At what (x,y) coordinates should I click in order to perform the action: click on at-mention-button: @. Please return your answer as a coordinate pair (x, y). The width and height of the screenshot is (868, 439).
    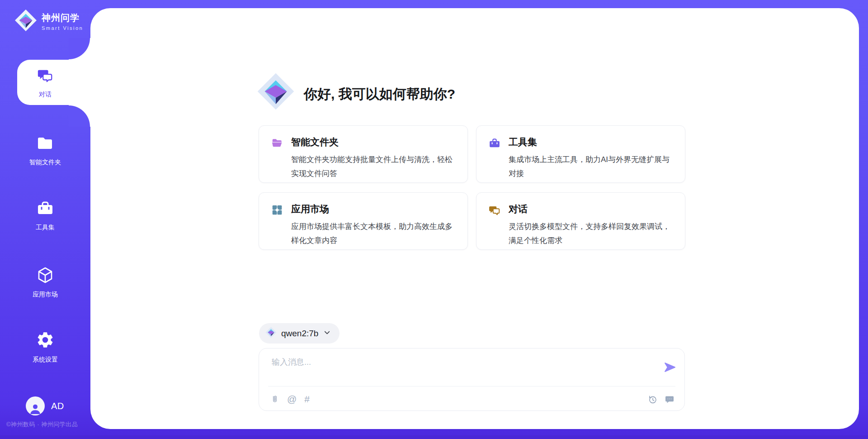
    Looking at the image, I should click on (292, 399).